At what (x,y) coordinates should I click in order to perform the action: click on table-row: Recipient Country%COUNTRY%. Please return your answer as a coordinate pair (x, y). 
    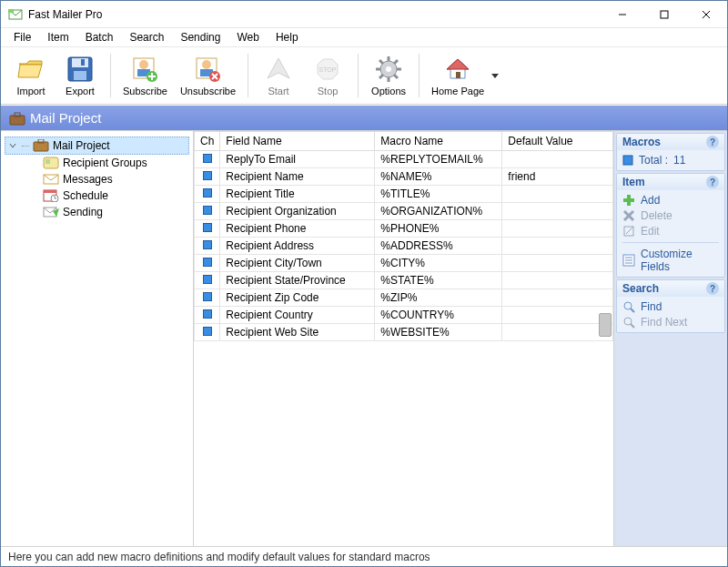
    Looking at the image, I should click on (404, 315).